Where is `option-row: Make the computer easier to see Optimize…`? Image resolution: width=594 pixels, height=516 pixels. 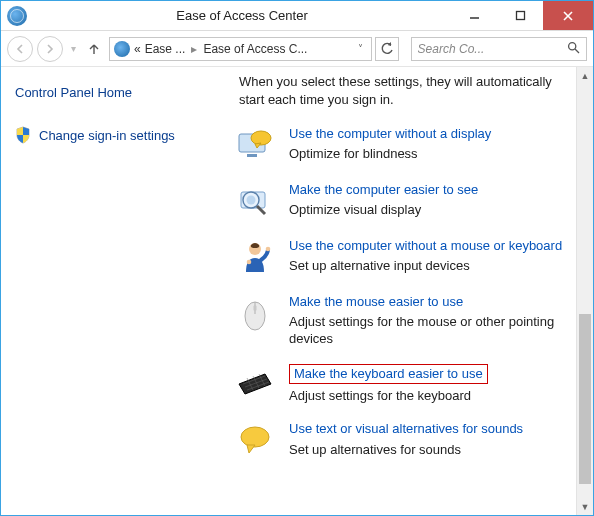 option-row: Make the computer easier to see Optimize… is located at coordinates (402, 202).